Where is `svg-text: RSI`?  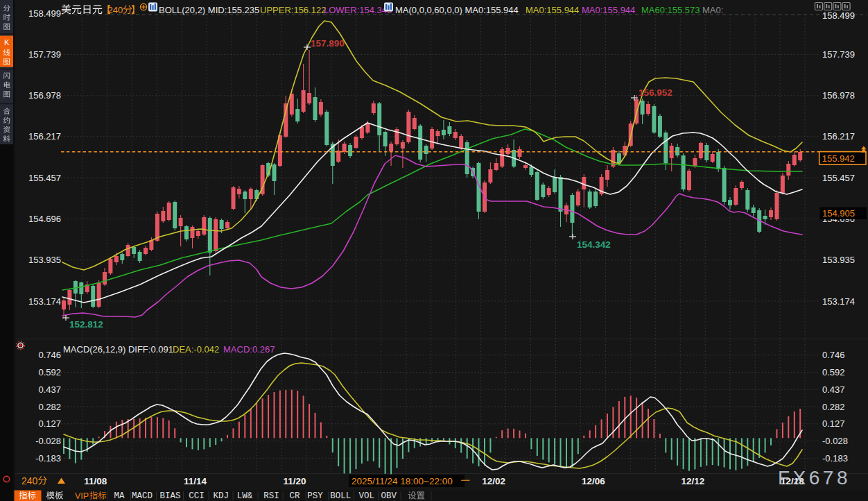
svg-text: RSI is located at coordinates (272, 496).